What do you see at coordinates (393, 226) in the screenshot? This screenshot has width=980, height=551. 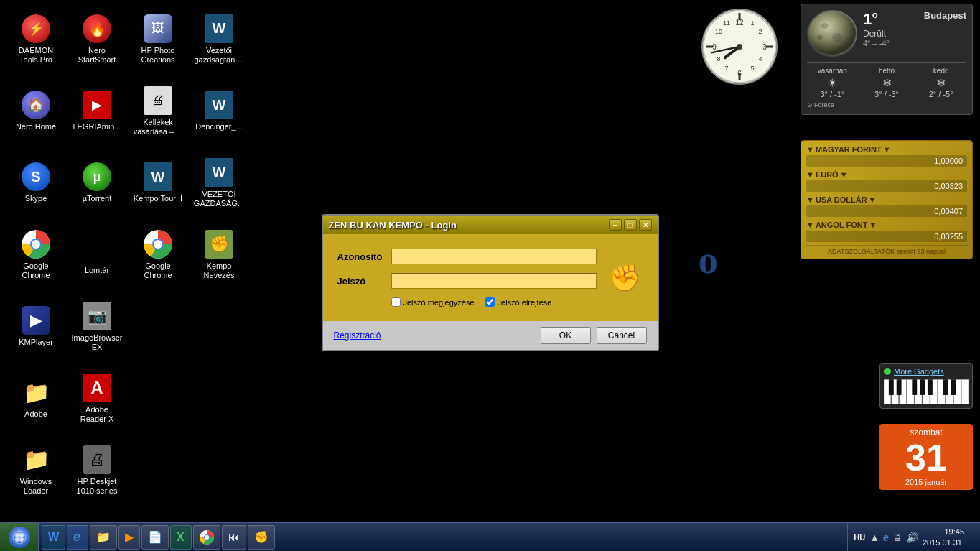 I see `dialog-title: ZEN BU KAN KEMPO - Login` at bounding box center [393, 226].